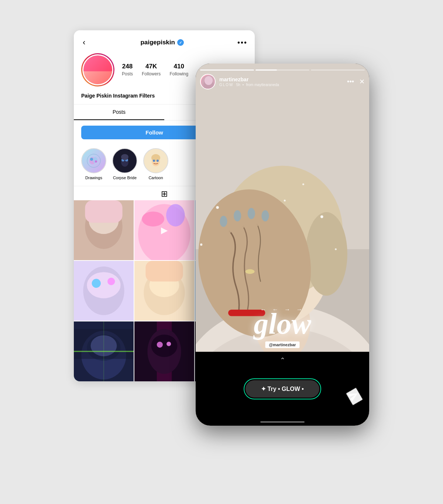  What do you see at coordinates (94, 164) in the screenshot?
I see `highlight-drawings: Drawings` at bounding box center [94, 164].